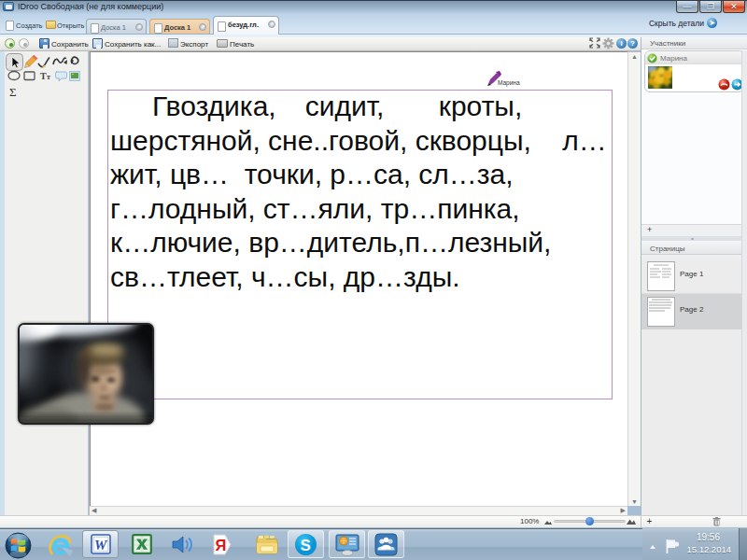  What do you see at coordinates (13, 91) in the screenshot?
I see `svg-text: Σ` at bounding box center [13, 91].